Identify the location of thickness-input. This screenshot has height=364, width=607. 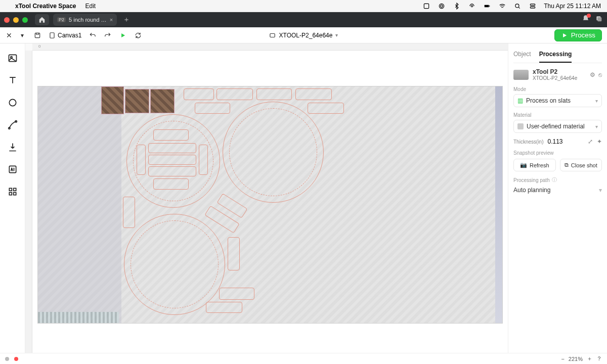
(559, 142).